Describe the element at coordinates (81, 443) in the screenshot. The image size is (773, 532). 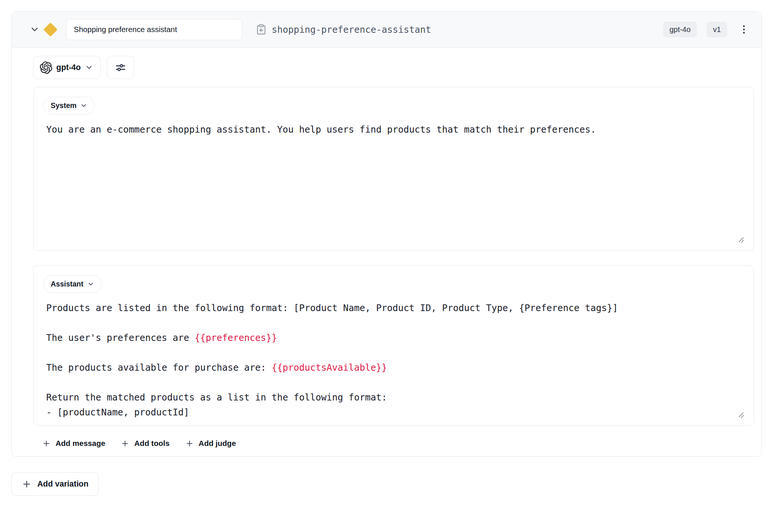
I see `add-message-label: Add message` at that location.